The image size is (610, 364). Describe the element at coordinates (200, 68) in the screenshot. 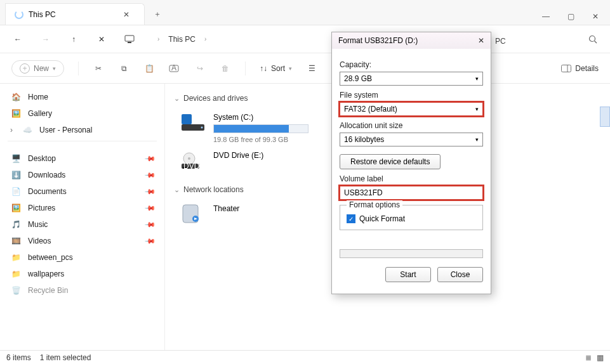

I see `share-icon: ↪` at that location.